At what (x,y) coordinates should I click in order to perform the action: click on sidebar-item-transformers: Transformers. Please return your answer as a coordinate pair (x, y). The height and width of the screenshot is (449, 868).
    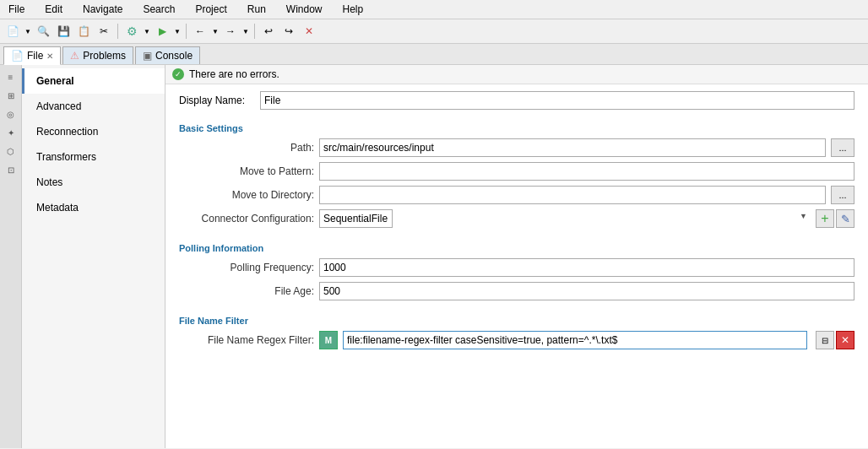
    Looking at the image, I should click on (93, 157).